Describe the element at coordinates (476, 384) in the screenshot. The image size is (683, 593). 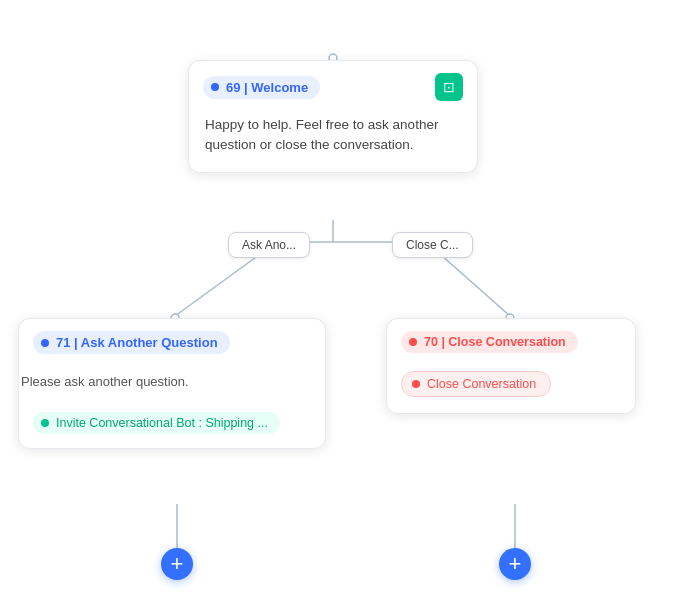
I see `close-action-badge: Close Conversation` at that location.